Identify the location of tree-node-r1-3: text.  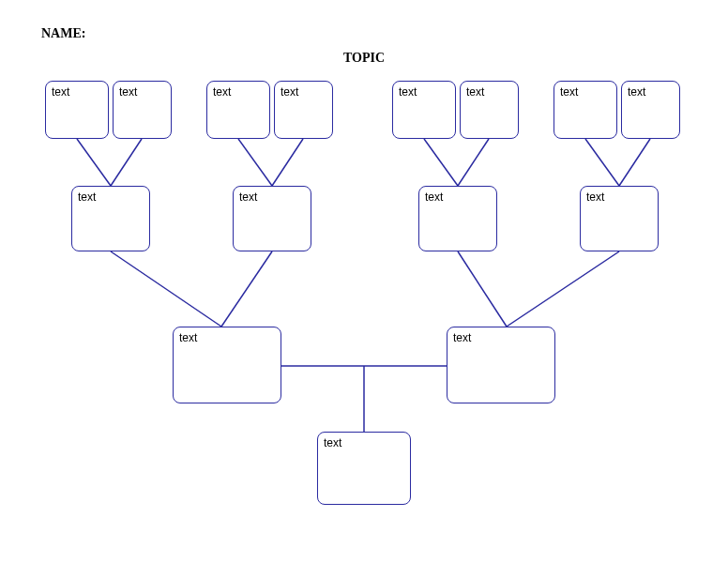
(304, 110).